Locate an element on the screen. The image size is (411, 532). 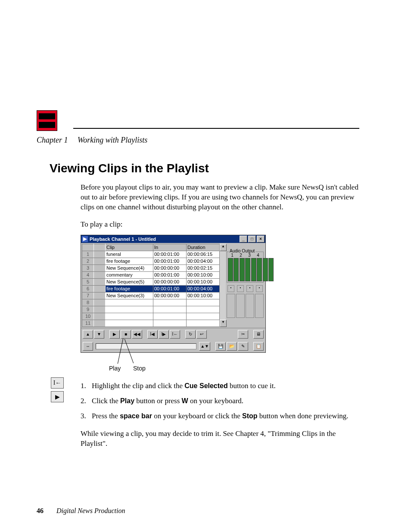
monitor-button: 🖥 is located at coordinates (258, 334).